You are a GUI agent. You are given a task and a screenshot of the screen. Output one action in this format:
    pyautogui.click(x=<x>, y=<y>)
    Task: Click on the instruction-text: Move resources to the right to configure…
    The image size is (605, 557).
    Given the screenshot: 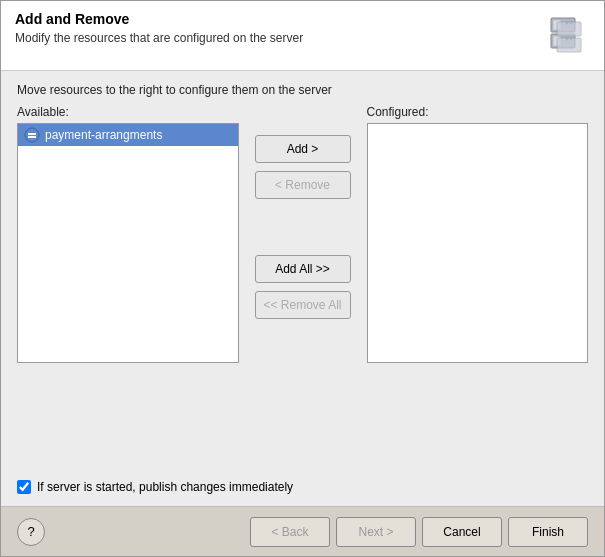 What is the action you would take?
    pyautogui.click(x=302, y=90)
    